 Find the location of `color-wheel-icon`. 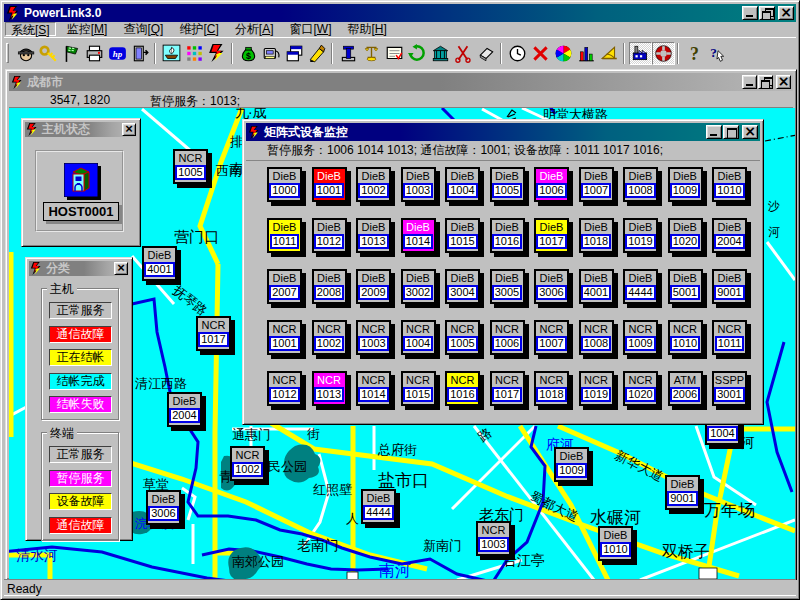

color-wheel-icon is located at coordinates (564, 54).